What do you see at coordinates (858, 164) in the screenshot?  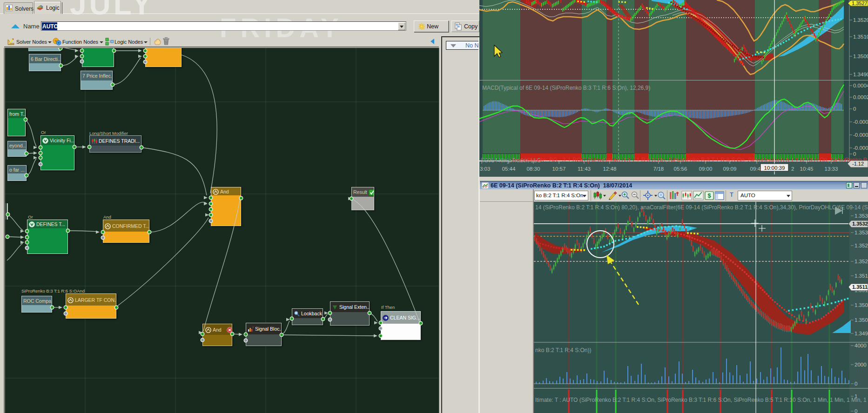 I see `svg-text: -1.12` at bounding box center [858, 164].